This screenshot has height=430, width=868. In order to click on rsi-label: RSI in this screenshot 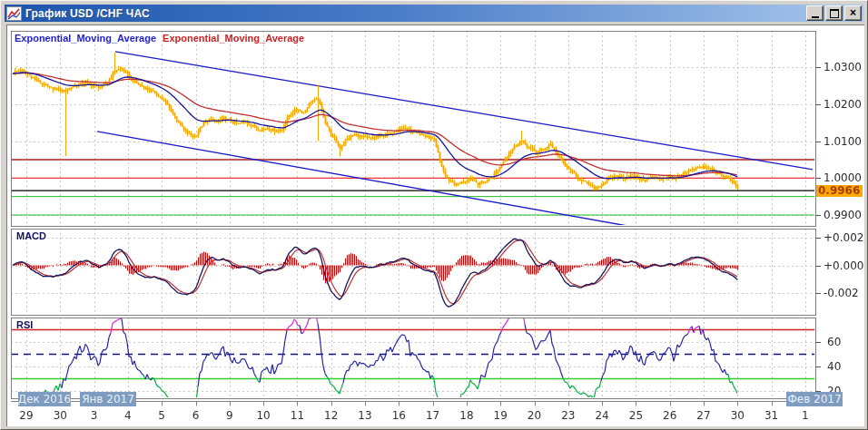, I will do `click(25, 325)`.